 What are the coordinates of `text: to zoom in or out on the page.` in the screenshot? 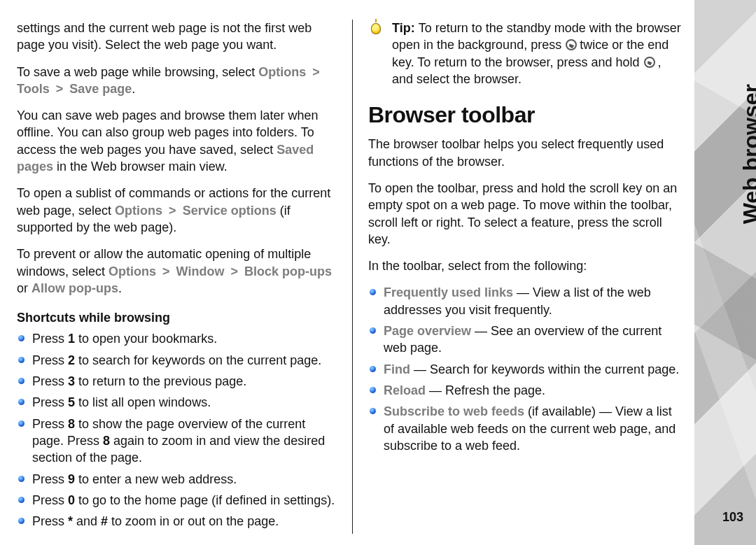 It's located at (193, 521).